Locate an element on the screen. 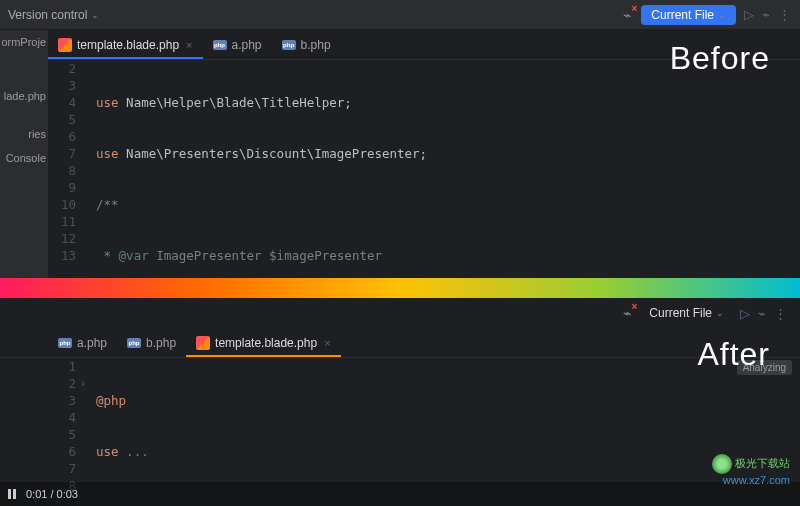 This screenshot has height=506, width=800. video-controls: 0:01 / 0:03 is located at coordinates (400, 494).